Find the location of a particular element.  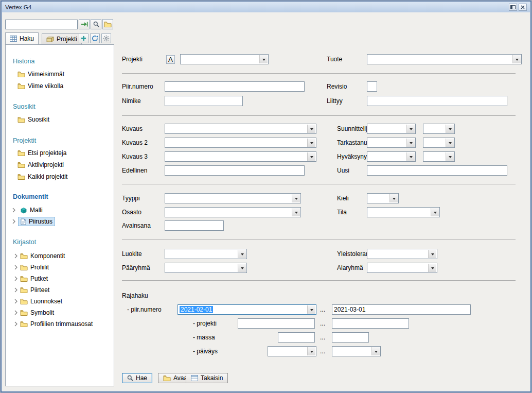

settings-button is located at coordinates (106, 38).